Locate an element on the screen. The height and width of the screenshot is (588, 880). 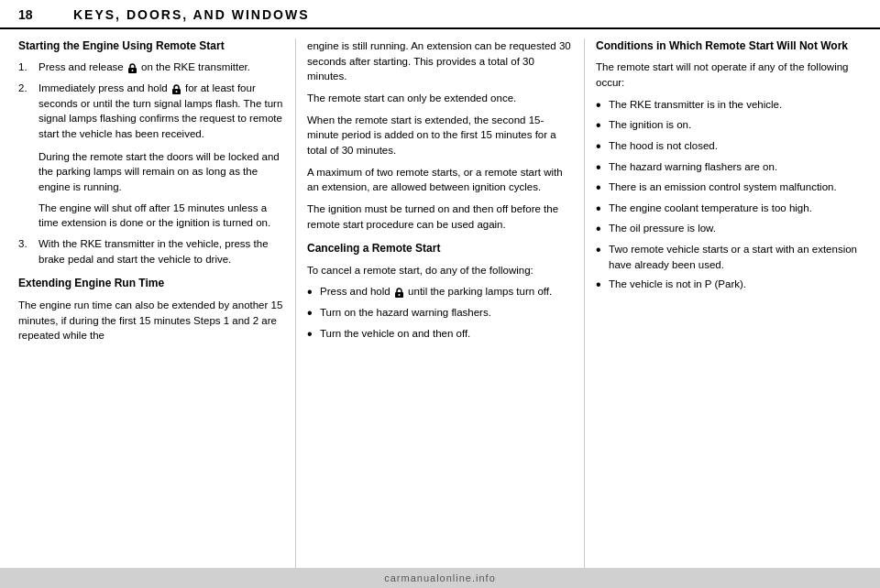
condition-4: • The hazard warning flashers are on. is located at coordinates (729, 168).